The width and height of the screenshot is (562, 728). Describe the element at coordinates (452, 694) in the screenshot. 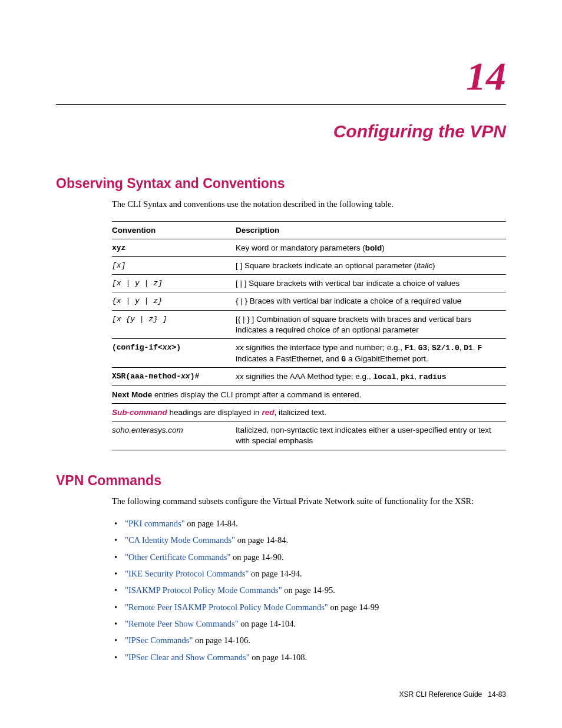

I see `page-footer: XSR CLI Reference Guide 14-83` at that location.